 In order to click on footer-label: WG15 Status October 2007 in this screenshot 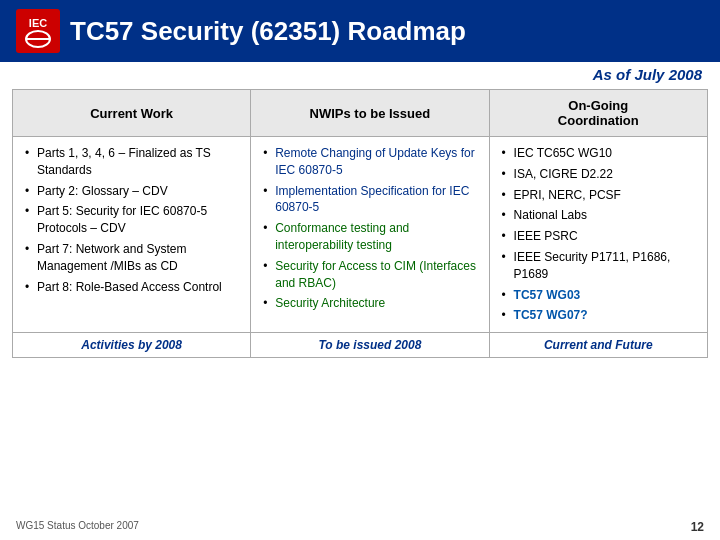, I will do `click(78, 527)`.